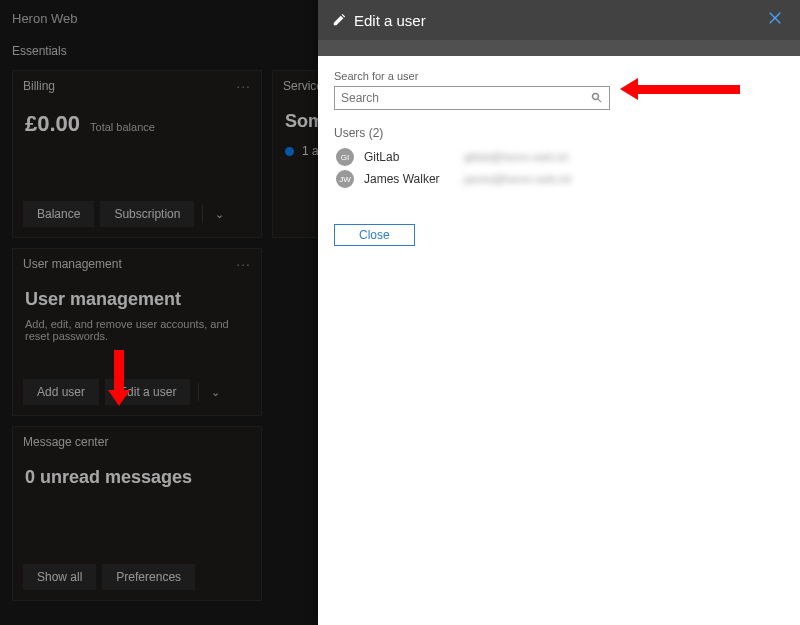 This screenshot has width=800, height=625. I want to click on show-all-button: Show all, so click(60, 577).